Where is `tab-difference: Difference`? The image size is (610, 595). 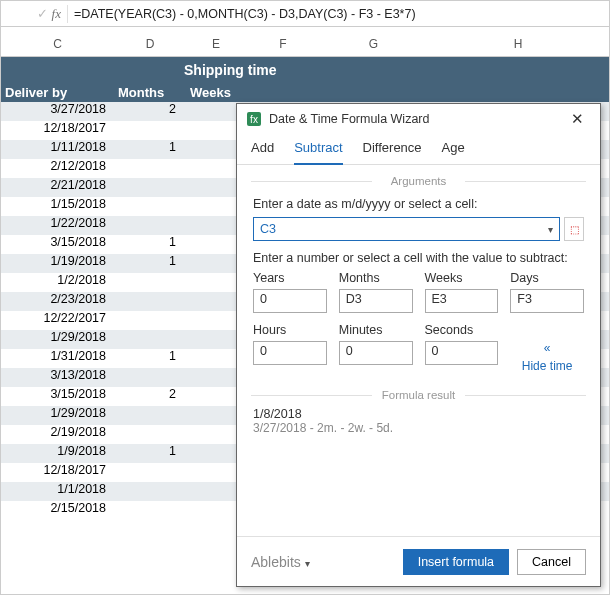
tab-difference: Difference is located at coordinates (392, 152).